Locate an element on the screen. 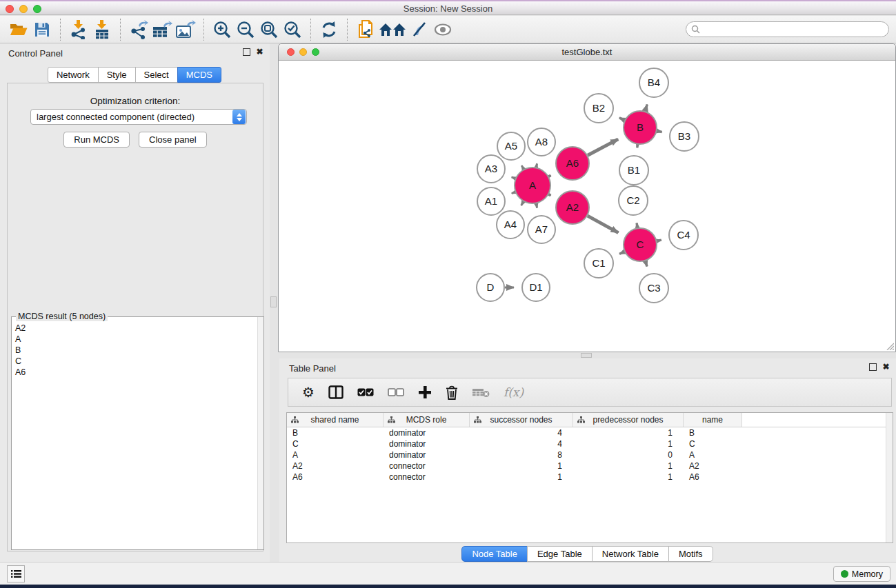 This screenshot has width=896, height=588. graph-node-C2: C2 is located at coordinates (633, 201).